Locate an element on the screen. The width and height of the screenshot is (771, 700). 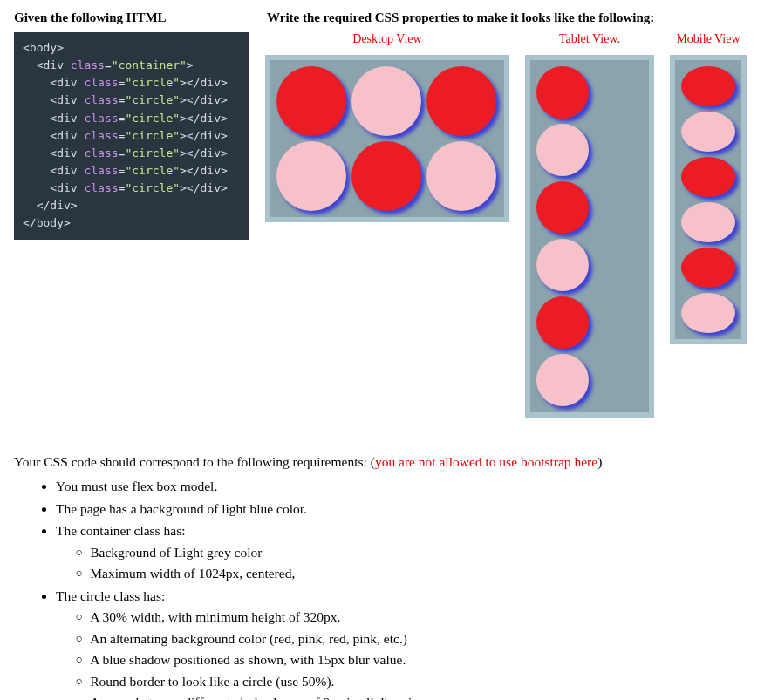
intro-text-a: Your CSS code should correspond to the f… is located at coordinates (194, 462).